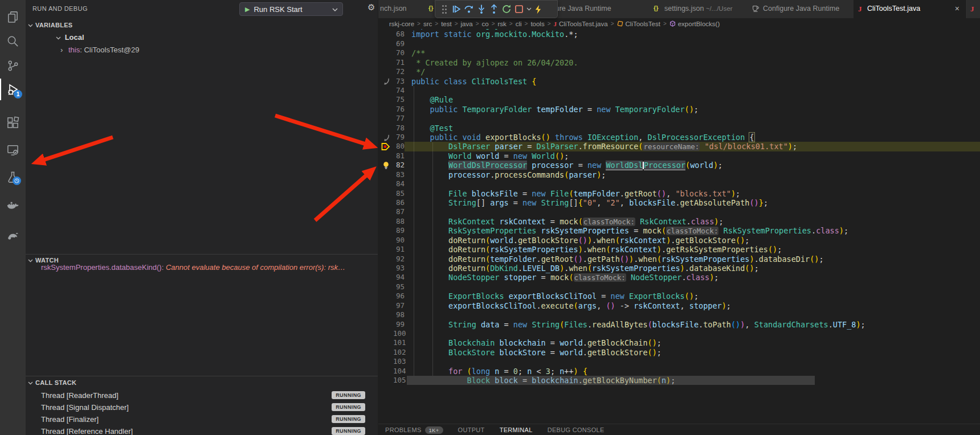  Describe the element at coordinates (481, 9) in the screenshot. I see `step-into-button` at that location.